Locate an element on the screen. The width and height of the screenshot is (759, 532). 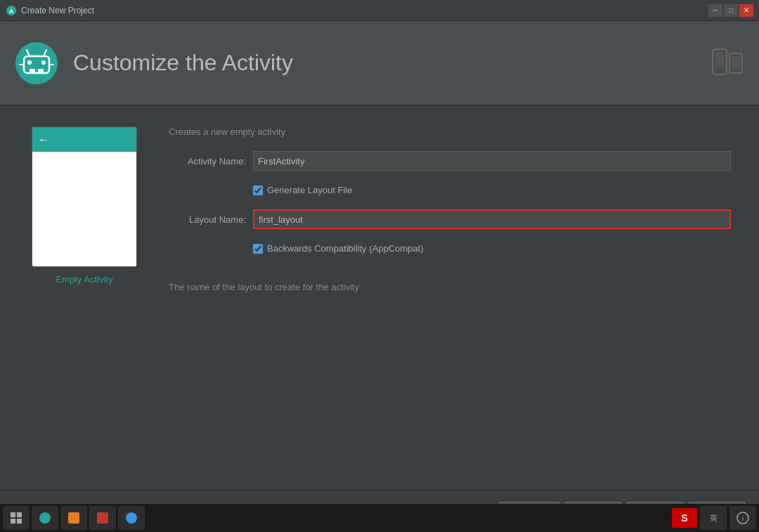
back-arrow-icon: ← is located at coordinates (44, 140).